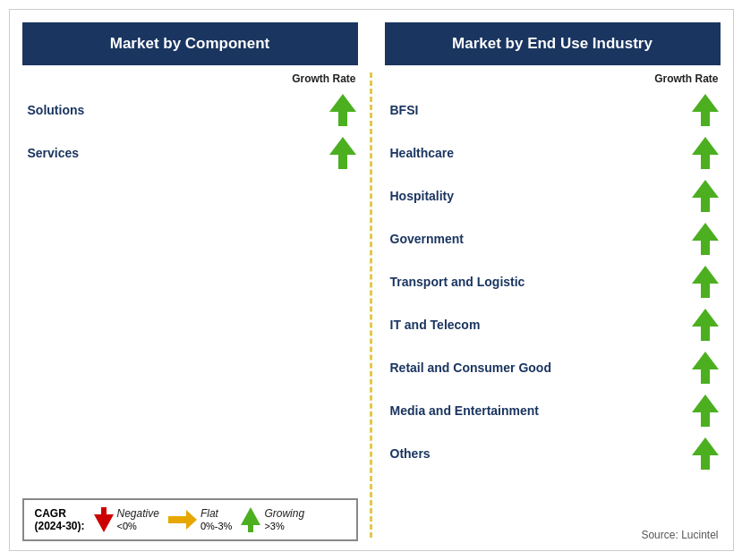 The width and height of the screenshot is (742, 560). I want to click on list-item: Hospitality, so click(553, 196).